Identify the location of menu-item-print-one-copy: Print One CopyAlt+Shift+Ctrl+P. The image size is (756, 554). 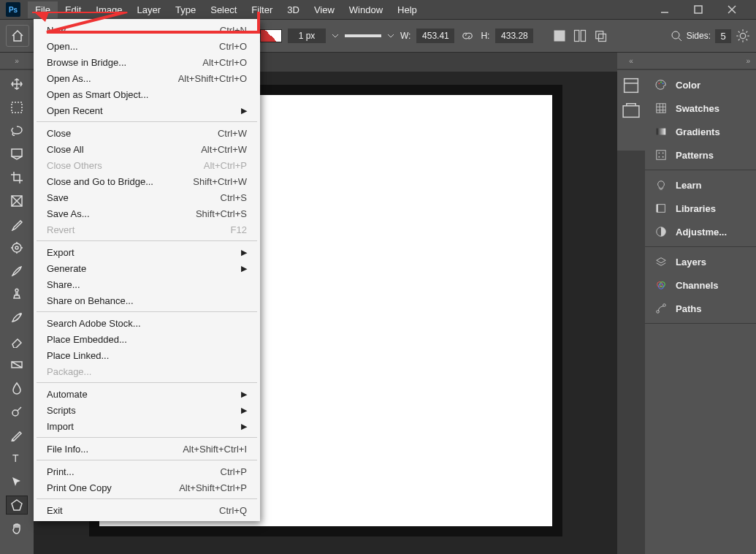
(147, 487).